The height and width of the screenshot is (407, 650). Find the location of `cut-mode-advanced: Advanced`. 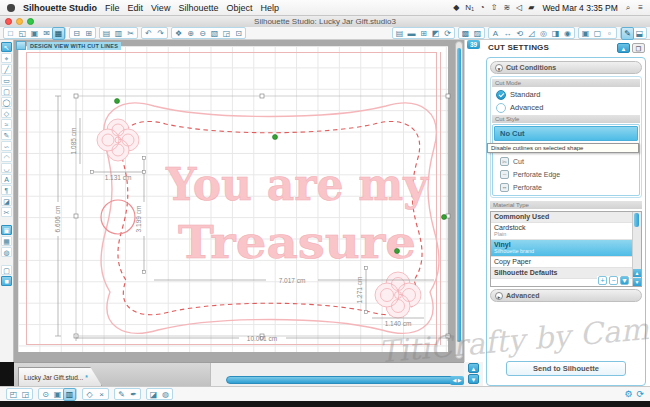

cut-mode-advanced: Advanced is located at coordinates (566, 108).